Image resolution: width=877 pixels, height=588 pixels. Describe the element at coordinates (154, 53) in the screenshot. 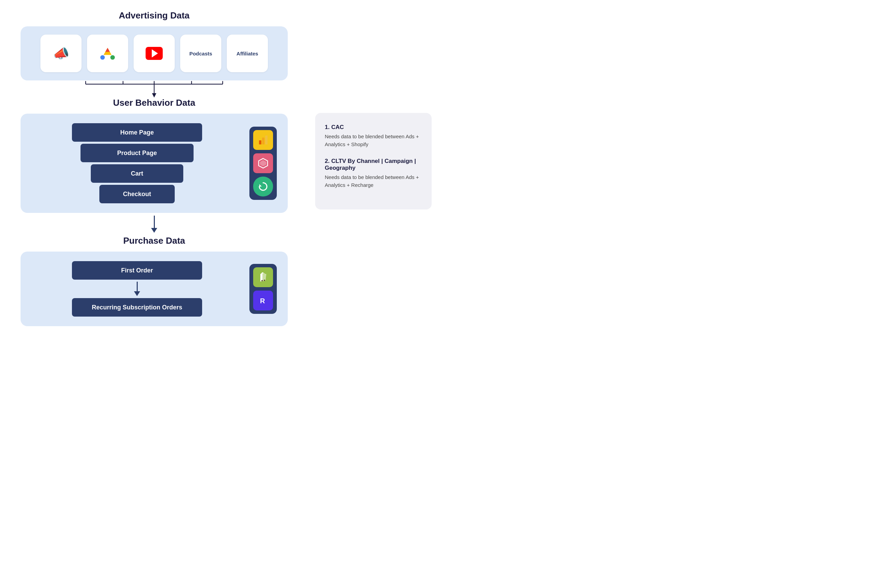

I see `ad-item-youtube` at that location.